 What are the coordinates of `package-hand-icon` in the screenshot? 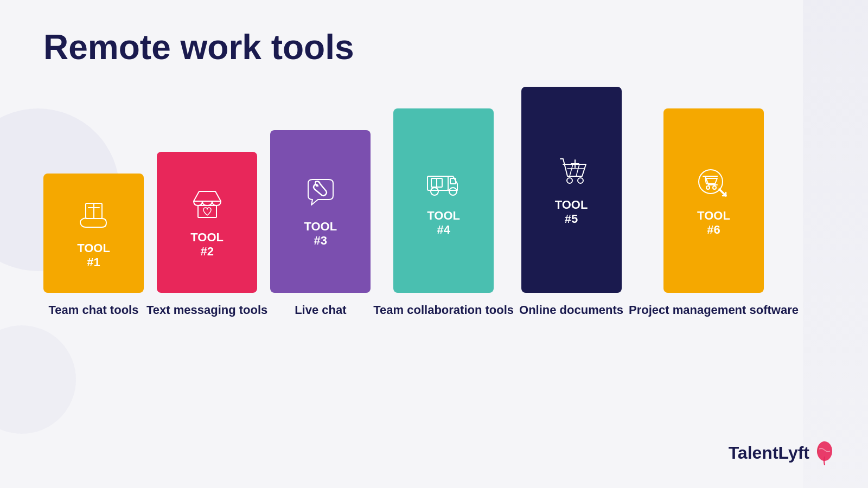 It's located at (94, 216).